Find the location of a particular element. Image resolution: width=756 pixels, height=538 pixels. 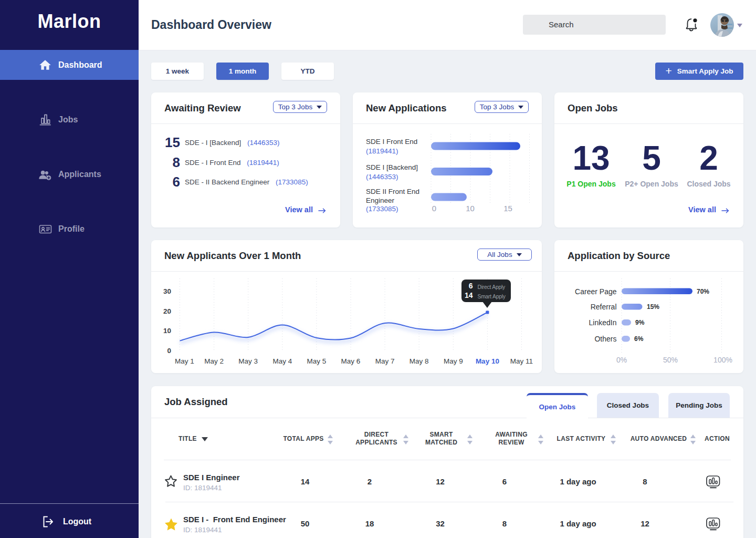

svg-text: 70% is located at coordinates (703, 292).